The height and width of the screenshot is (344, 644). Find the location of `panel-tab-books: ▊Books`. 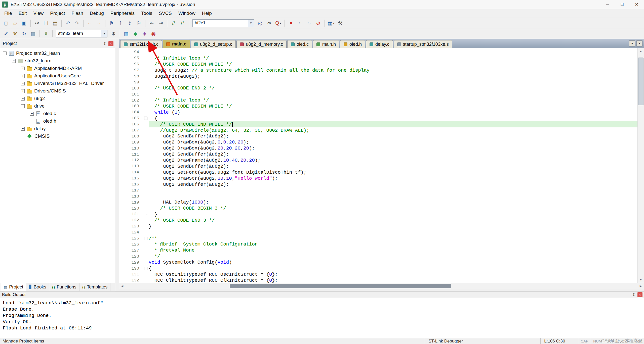

panel-tab-books: ▊Books is located at coordinates (38, 287).